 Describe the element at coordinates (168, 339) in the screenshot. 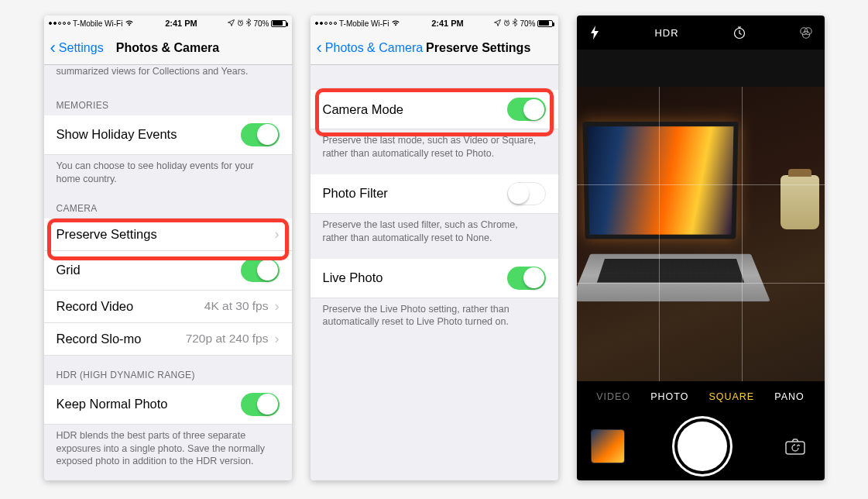

I see `row-record-slomo: Record Slo-mo 720p at 240 fps›` at that location.